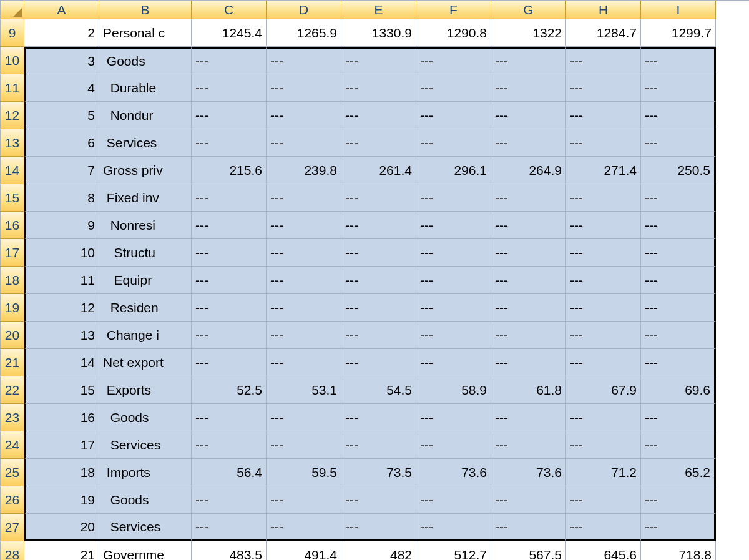 The image size is (749, 560). I want to click on cell-A27: 20, so click(62, 528).